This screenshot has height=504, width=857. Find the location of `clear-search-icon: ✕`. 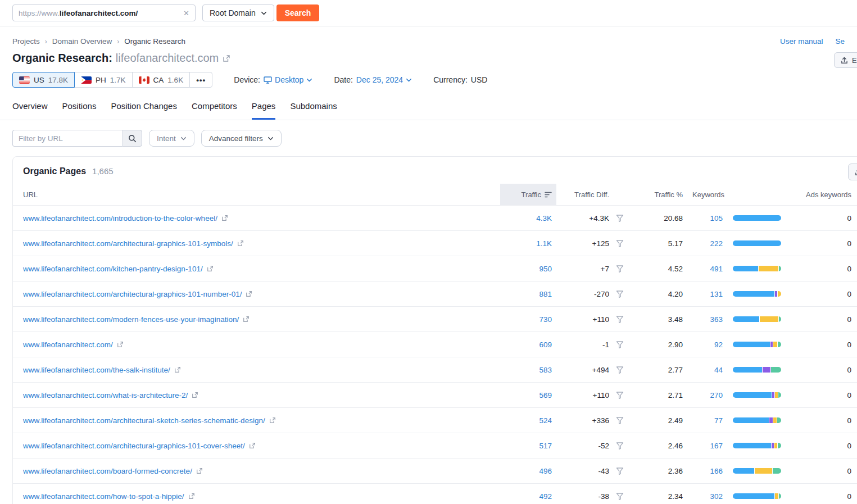

clear-search-icon: ✕ is located at coordinates (187, 13).